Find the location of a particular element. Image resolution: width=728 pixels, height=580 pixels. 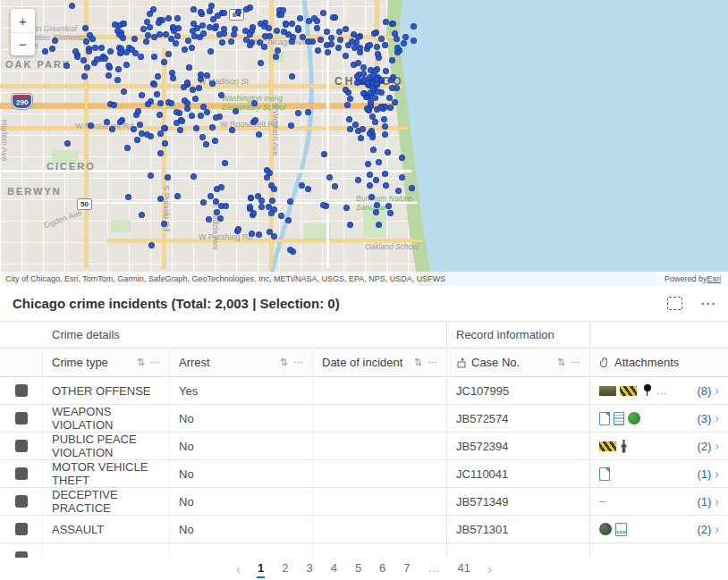

pagination-page-2: 2 is located at coordinates (284, 568).